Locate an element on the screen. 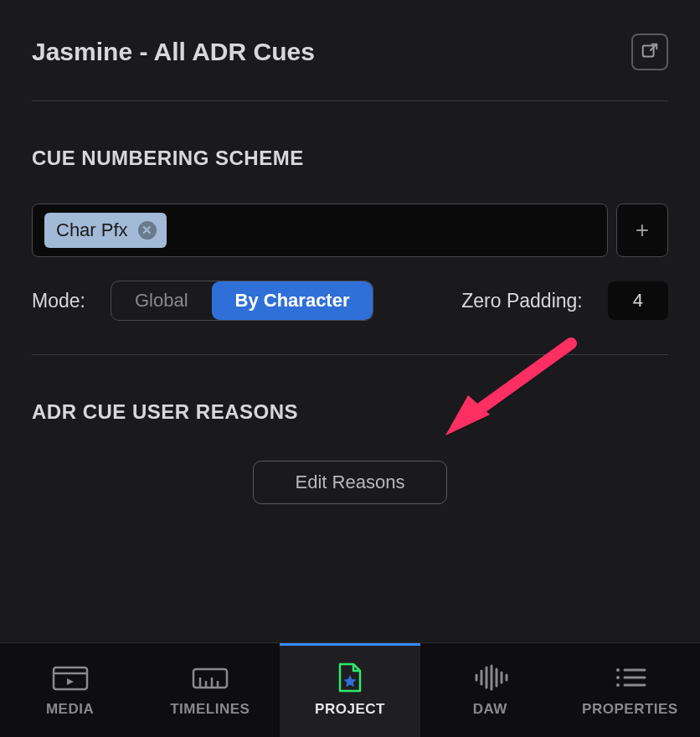 The height and width of the screenshot is (737, 700). mode-segmented: Global By Character is located at coordinates (243, 301).